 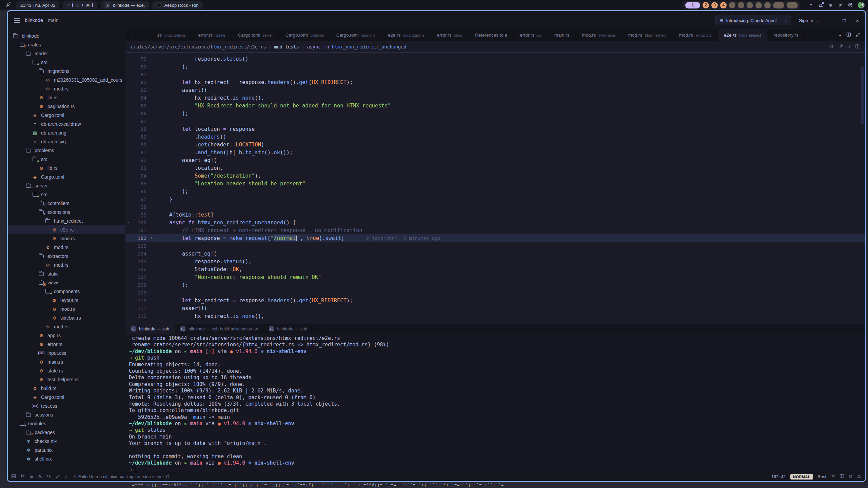 I want to click on magic-edit-icon, so click(x=841, y=47).